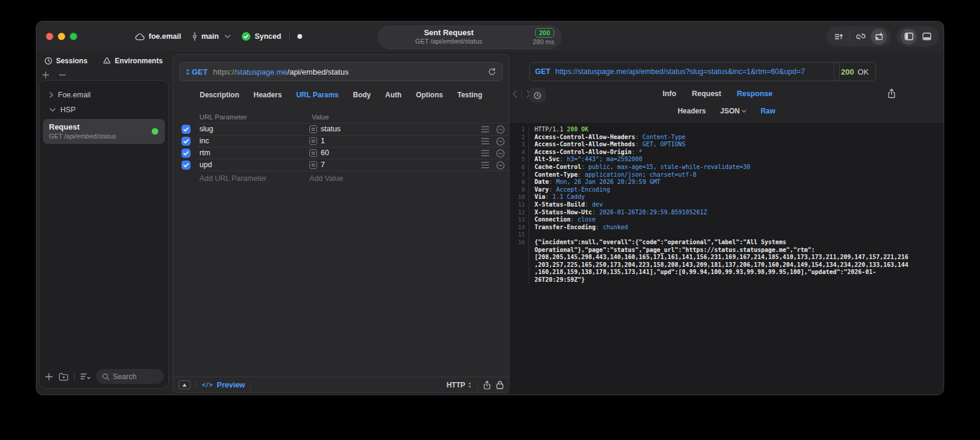 The image size is (980, 440). What do you see at coordinates (188, 72) in the screenshot?
I see `stepper-icon` at bounding box center [188, 72].